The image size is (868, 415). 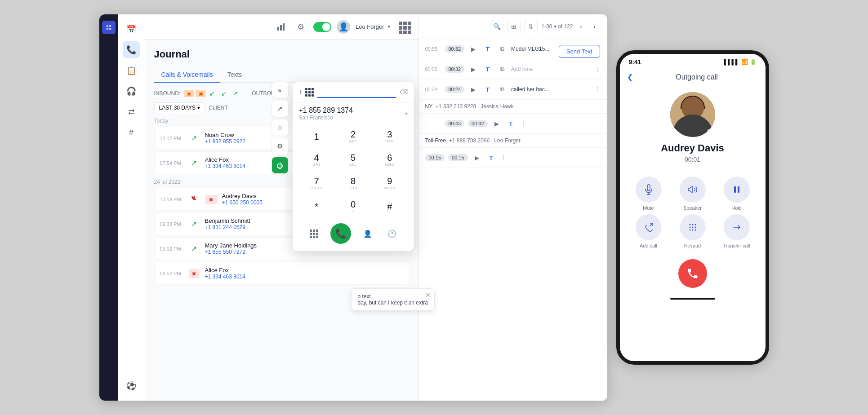 I want to click on side-power-icon: ⏻, so click(x=280, y=165).